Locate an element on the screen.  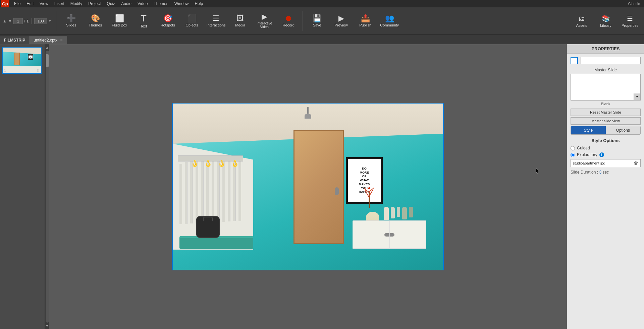
info-icon: i is located at coordinates (602, 155).